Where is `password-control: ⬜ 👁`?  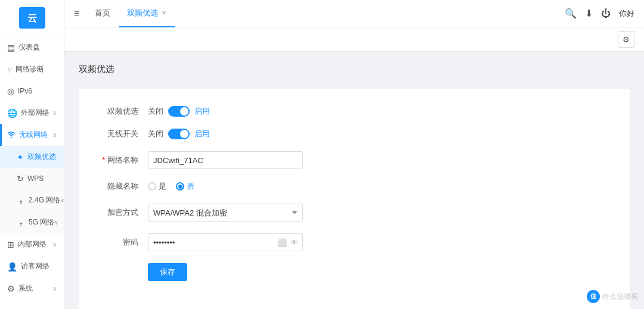 password-control: ⬜ 👁 is located at coordinates (225, 242).